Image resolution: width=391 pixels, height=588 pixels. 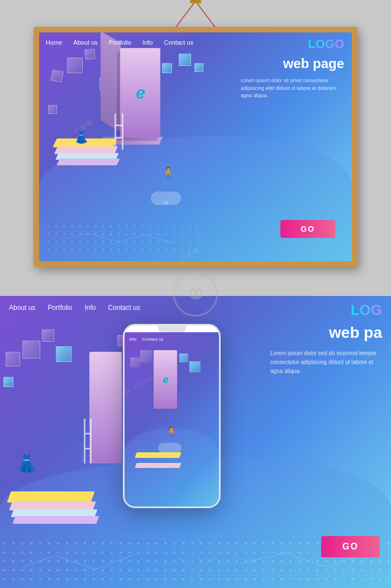 I want to click on phone-nav: Info Contact us, so click(x=146, y=340).